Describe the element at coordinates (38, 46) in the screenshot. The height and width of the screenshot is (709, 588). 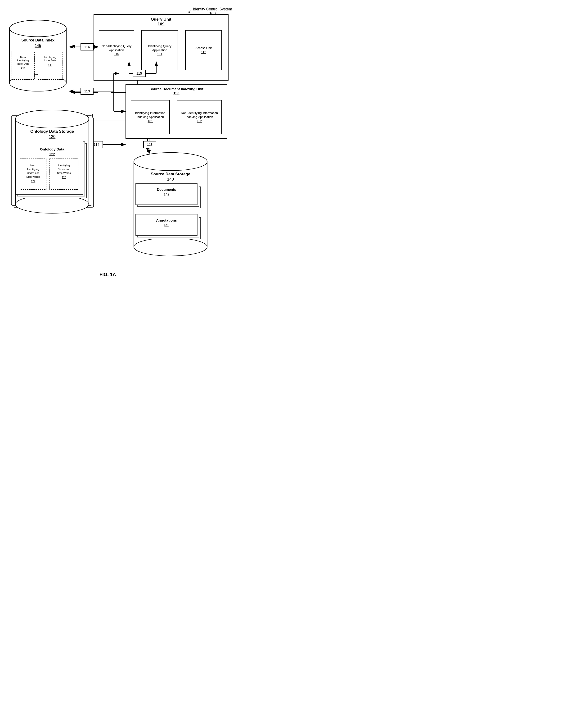
I see `svg-text: 145` at that location.